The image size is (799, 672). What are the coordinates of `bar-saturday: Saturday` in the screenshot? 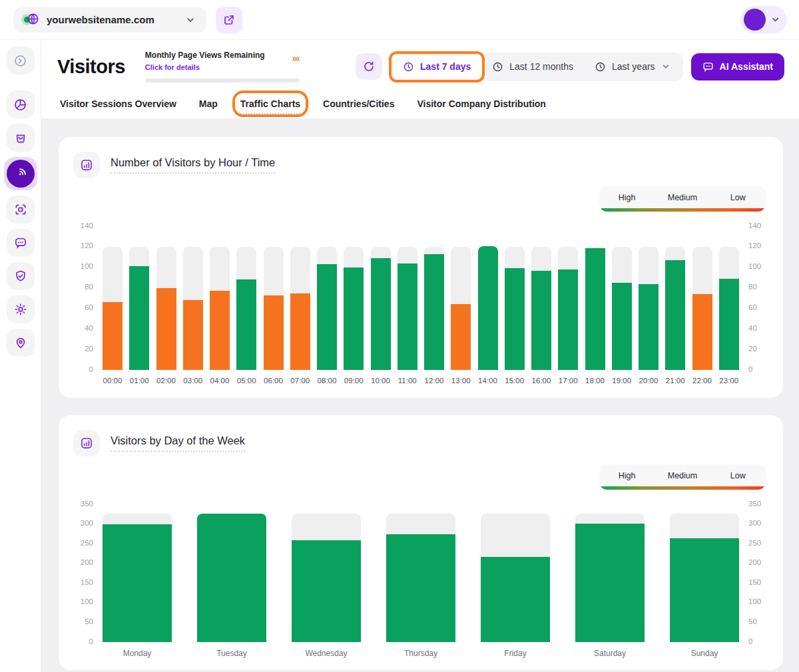 It's located at (610, 586).